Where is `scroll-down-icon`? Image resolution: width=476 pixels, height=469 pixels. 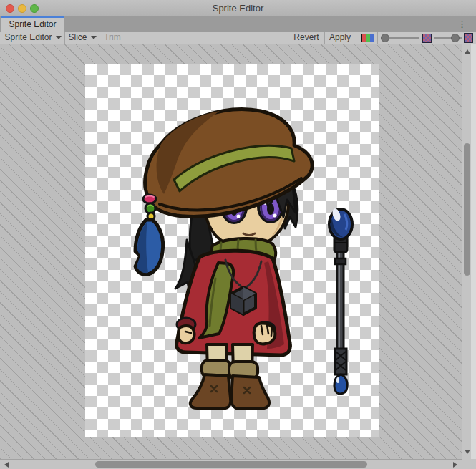 scroll-down-icon is located at coordinates (467, 452).